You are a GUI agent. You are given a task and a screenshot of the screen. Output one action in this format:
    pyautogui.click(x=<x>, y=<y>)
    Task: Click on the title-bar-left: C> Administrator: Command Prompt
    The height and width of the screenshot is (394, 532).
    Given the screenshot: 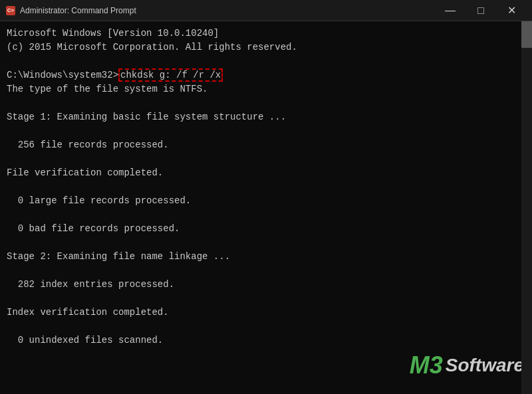 What is the action you would take?
    pyautogui.click(x=70, y=11)
    